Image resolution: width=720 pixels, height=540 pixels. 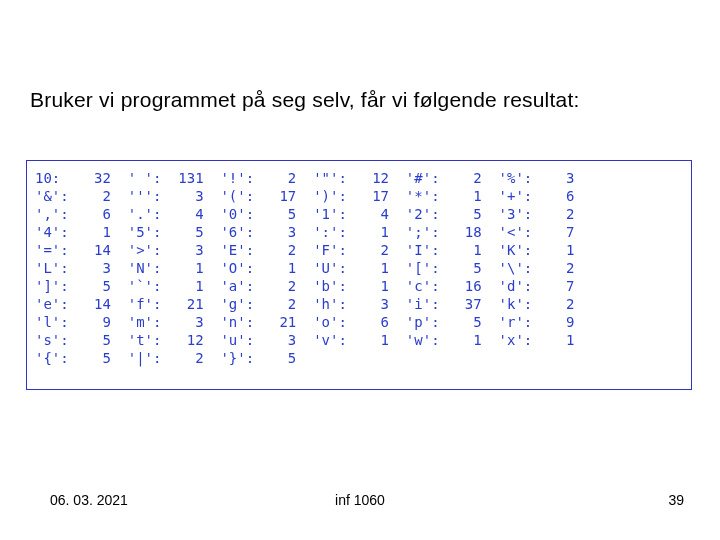 I want to click on slide-footer: 06. 03. 2021 inf 1060 39, so click(x=360, y=502).